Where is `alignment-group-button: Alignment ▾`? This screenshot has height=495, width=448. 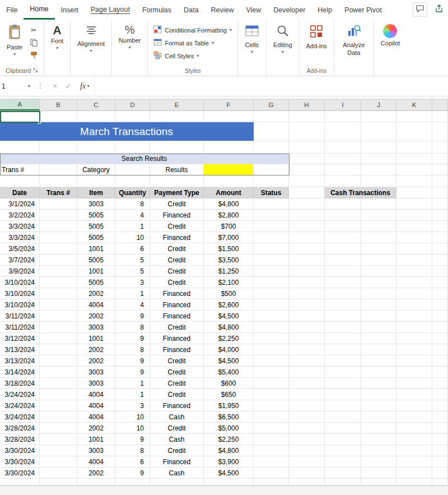 alignment-group-button: Alignment ▾ is located at coordinates (91, 38).